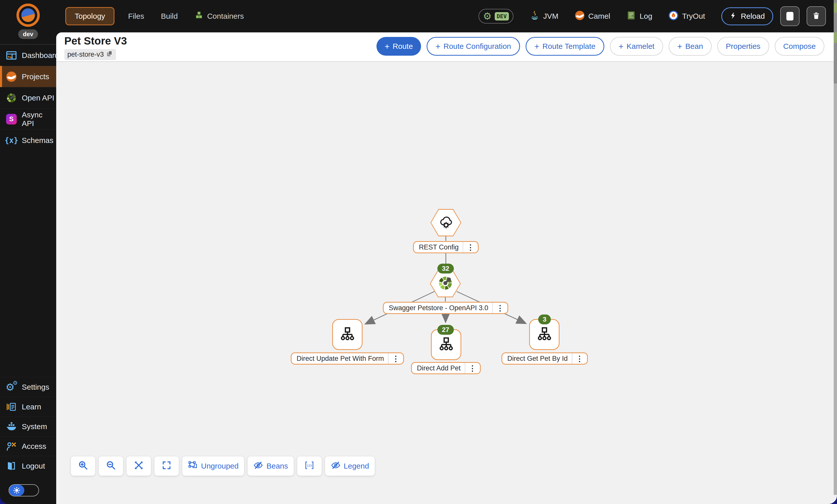 This screenshot has height=504, width=837. What do you see at coordinates (90, 55) in the screenshot?
I see `project-id-badge: pet-store-v3` at bounding box center [90, 55].